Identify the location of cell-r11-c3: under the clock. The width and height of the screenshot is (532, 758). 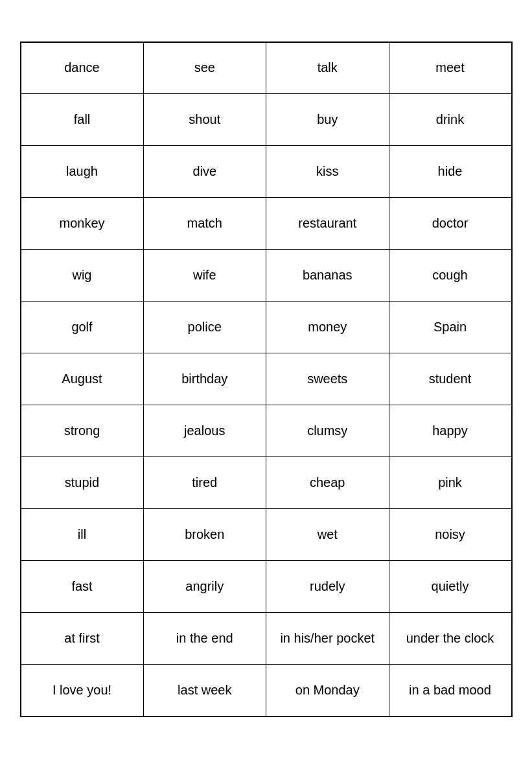
(450, 639).